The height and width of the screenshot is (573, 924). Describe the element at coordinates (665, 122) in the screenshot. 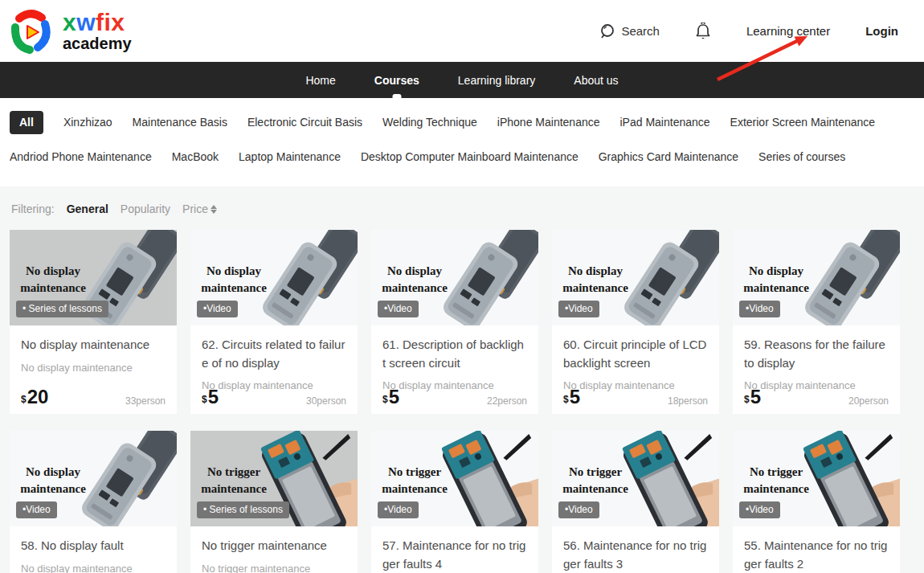

I see `category-chip: iPad Maintenance` at that location.